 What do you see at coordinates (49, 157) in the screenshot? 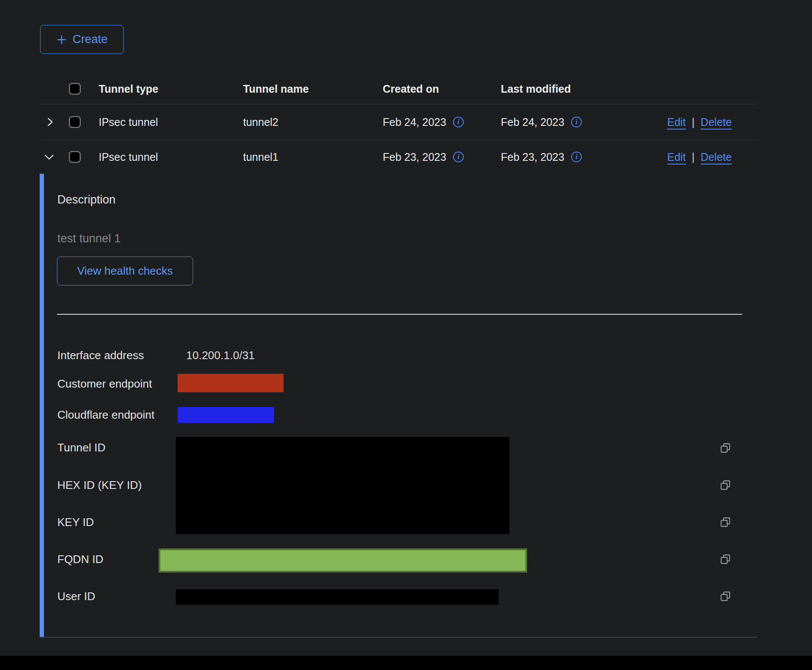
I see `chevron-down-icon` at bounding box center [49, 157].